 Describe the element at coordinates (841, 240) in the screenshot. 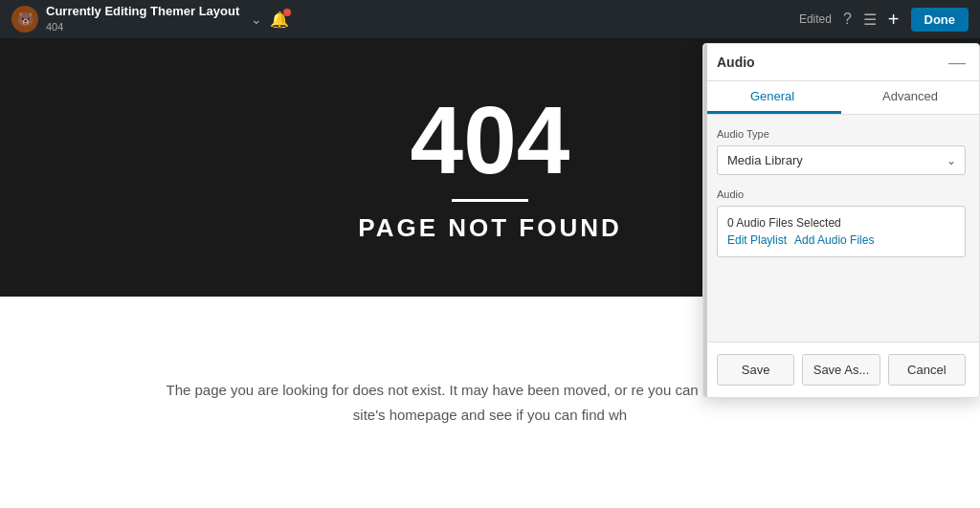

I see `audio-files-links: Edit Playlist Add Audio Files` at that location.